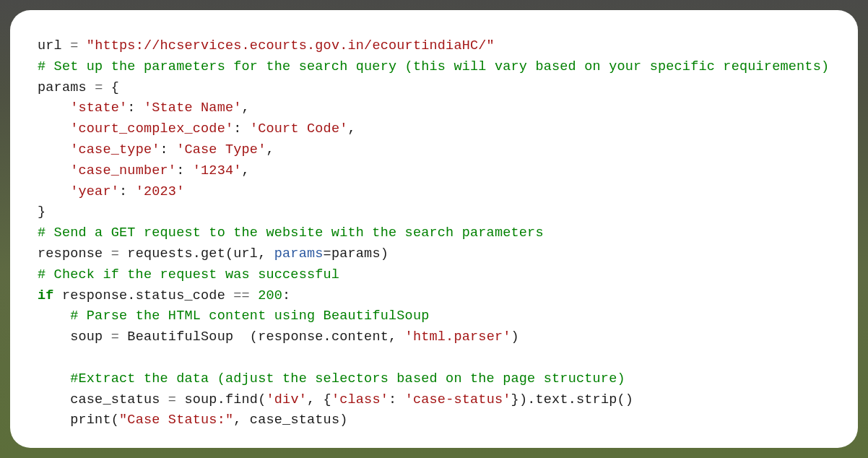  What do you see at coordinates (286, 400) in the screenshot?
I see `code-token: 'div'` at bounding box center [286, 400].